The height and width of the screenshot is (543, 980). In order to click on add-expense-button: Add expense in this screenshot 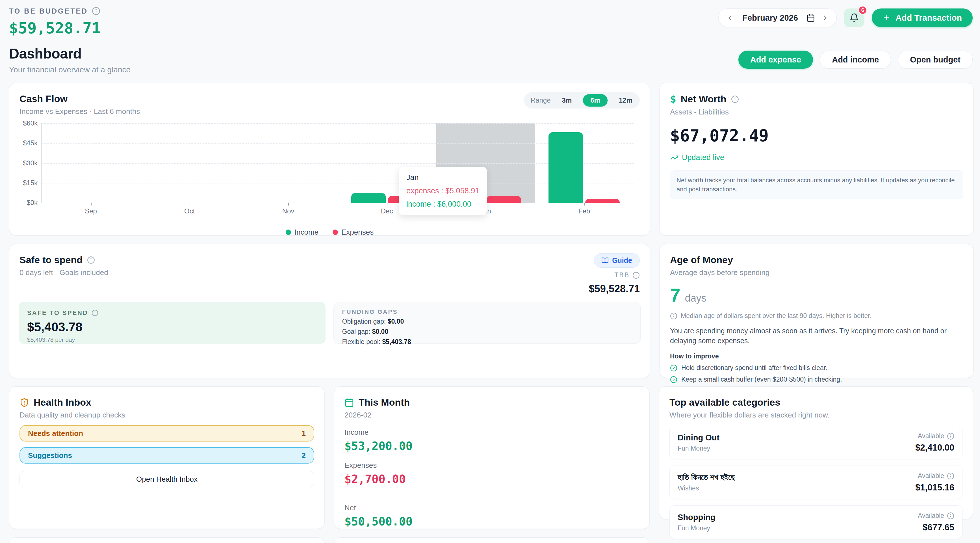, I will do `click(776, 60)`.